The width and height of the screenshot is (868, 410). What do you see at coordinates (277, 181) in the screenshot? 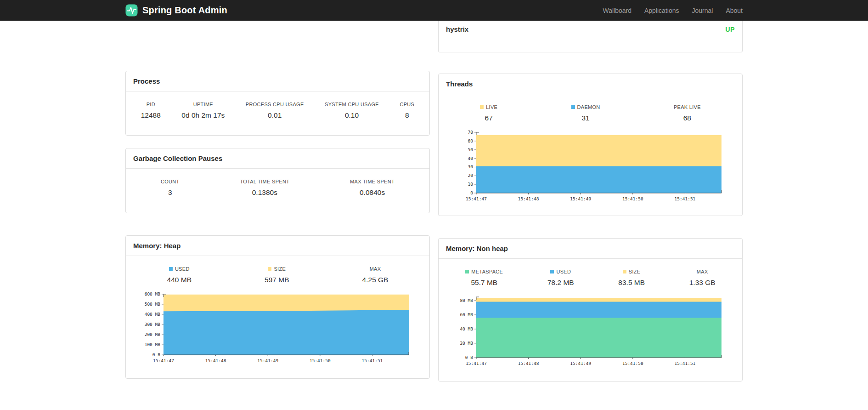
I see `garbage-collection-card: Garbage Collection Pauses COUNT 3 TOTAL …` at bounding box center [277, 181].